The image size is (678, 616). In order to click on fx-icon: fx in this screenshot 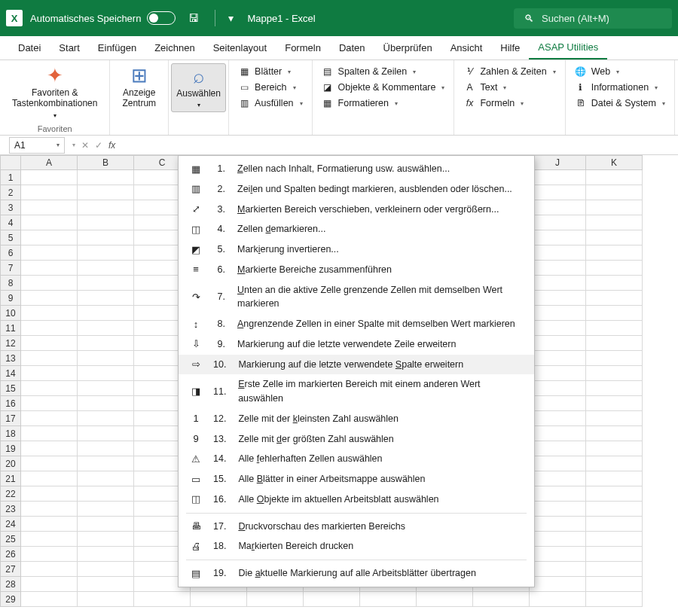, I will do `click(111, 145)`.